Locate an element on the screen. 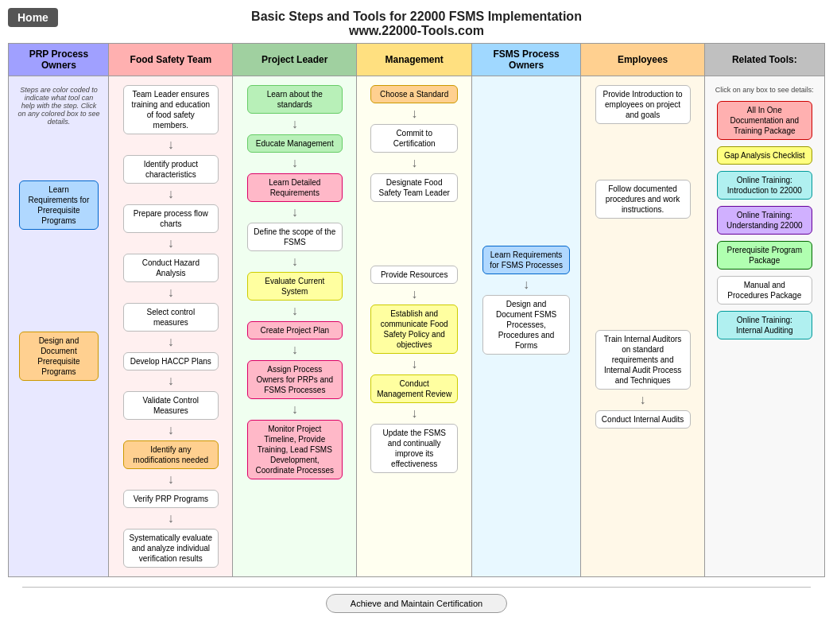  mgmt-column: Choose a Standard ↓ Commit to Certificat… is located at coordinates (415, 327).